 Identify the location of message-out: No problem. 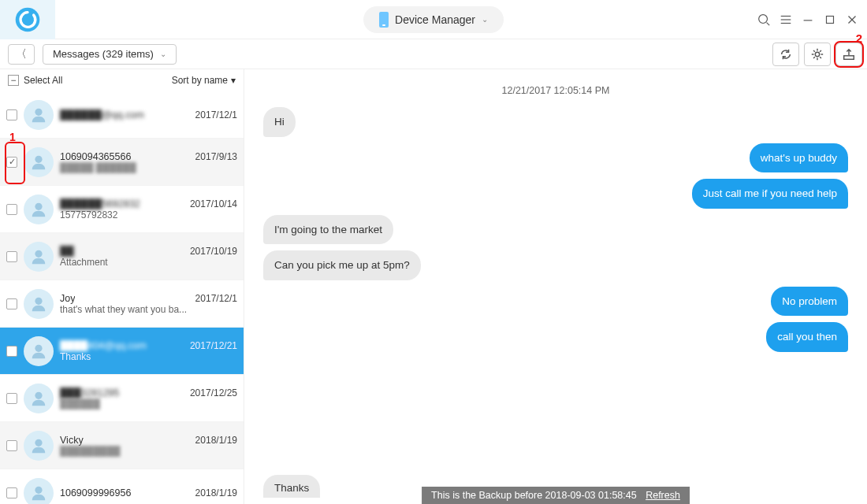
(556, 302).